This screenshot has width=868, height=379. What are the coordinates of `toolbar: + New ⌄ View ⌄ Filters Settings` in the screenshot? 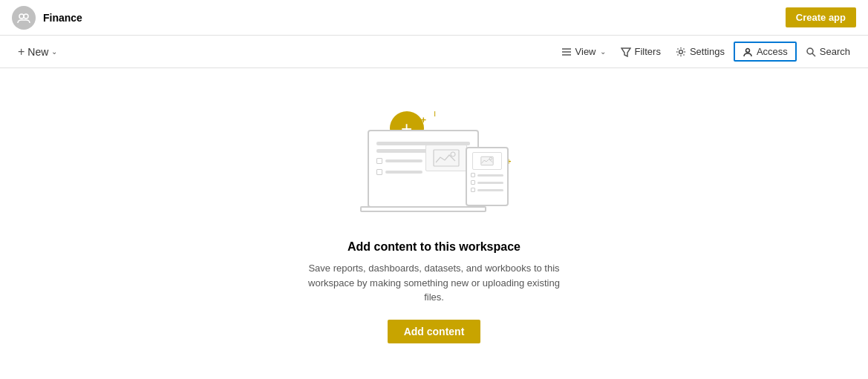 It's located at (434, 52).